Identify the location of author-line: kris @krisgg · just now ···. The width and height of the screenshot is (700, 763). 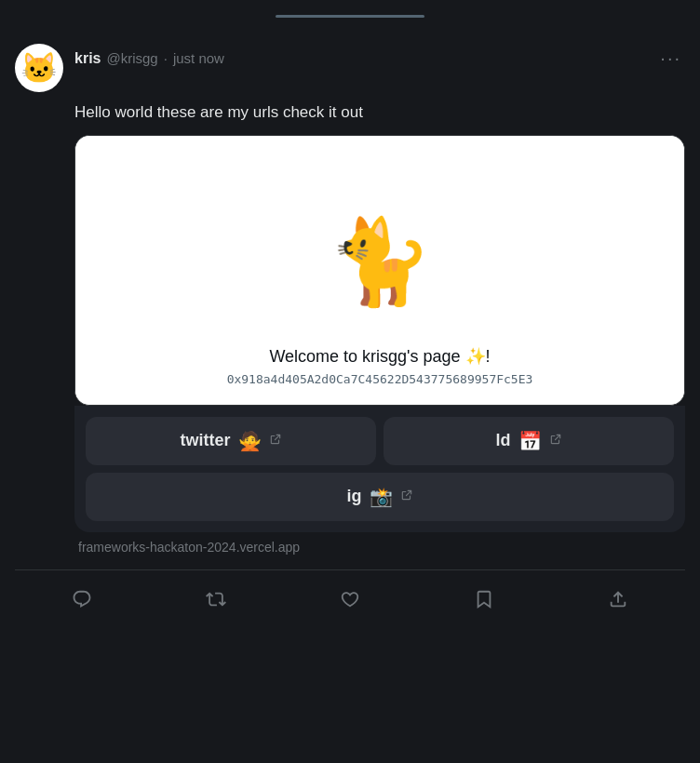
(380, 58).